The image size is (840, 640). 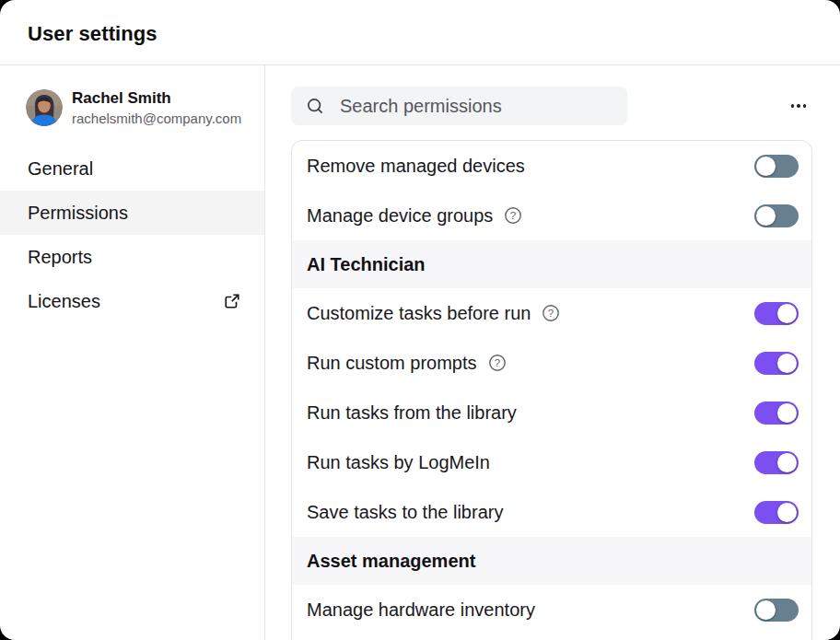 What do you see at coordinates (475, 107) in the screenshot?
I see `search-input` at bounding box center [475, 107].